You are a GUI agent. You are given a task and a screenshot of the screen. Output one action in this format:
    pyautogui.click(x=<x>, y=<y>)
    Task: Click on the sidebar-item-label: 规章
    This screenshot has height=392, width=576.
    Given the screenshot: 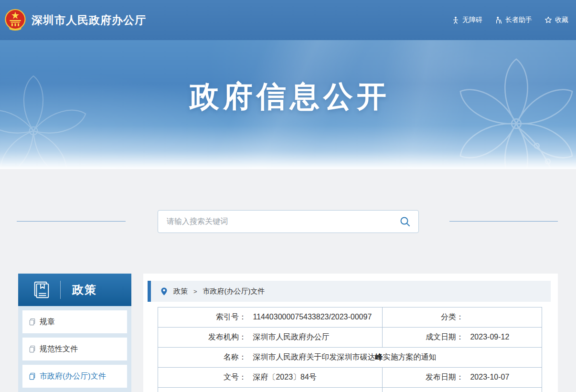 What is the action you would take?
    pyautogui.click(x=47, y=322)
    